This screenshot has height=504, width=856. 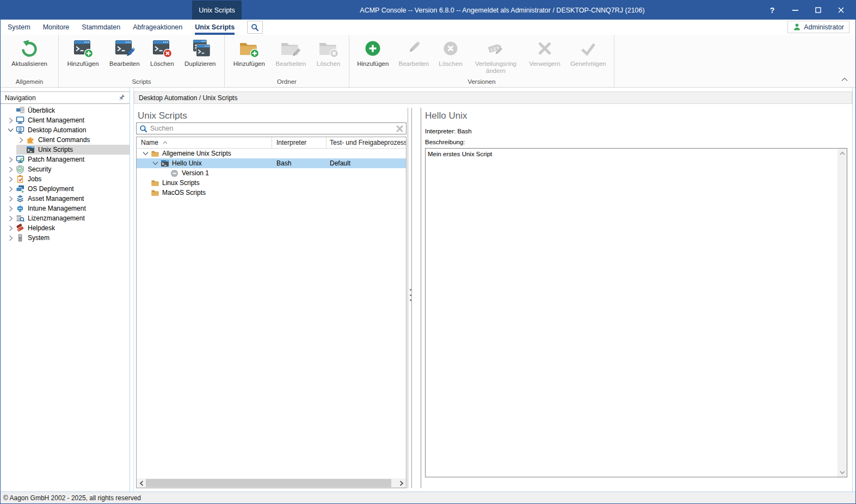 What do you see at coordinates (271, 128) in the screenshot?
I see `search-input: Suchen` at bounding box center [271, 128].